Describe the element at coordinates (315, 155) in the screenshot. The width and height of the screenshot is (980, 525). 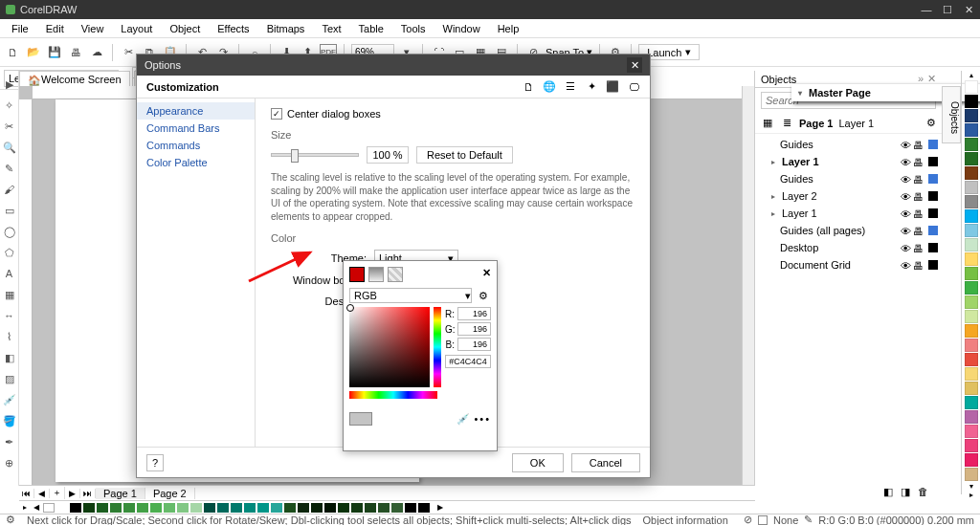
I see `scale-slider` at that location.